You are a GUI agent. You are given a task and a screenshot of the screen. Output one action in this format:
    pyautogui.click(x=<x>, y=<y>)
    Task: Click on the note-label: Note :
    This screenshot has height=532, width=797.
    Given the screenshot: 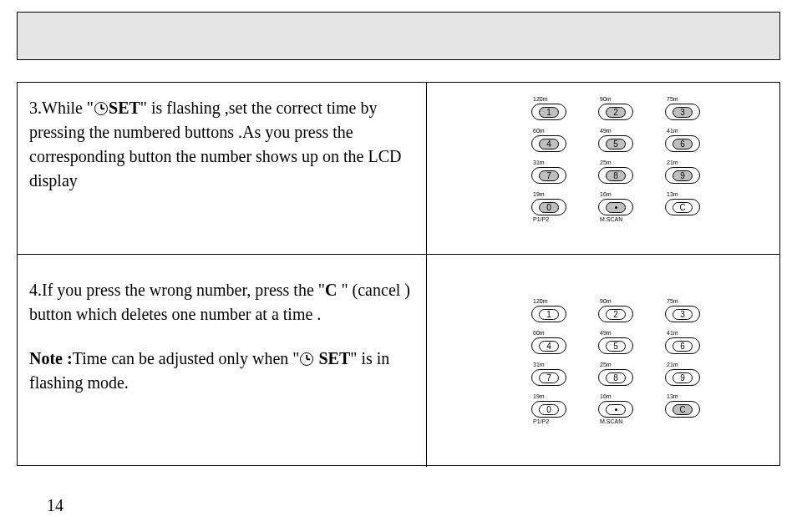 What is the action you would take?
    pyautogui.click(x=51, y=358)
    